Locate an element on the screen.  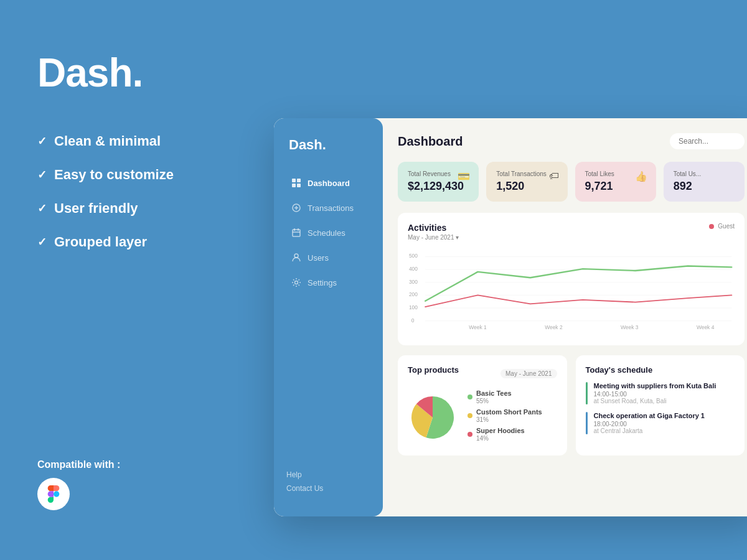
main-header: Dashboard is located at coordinates (571, 141).